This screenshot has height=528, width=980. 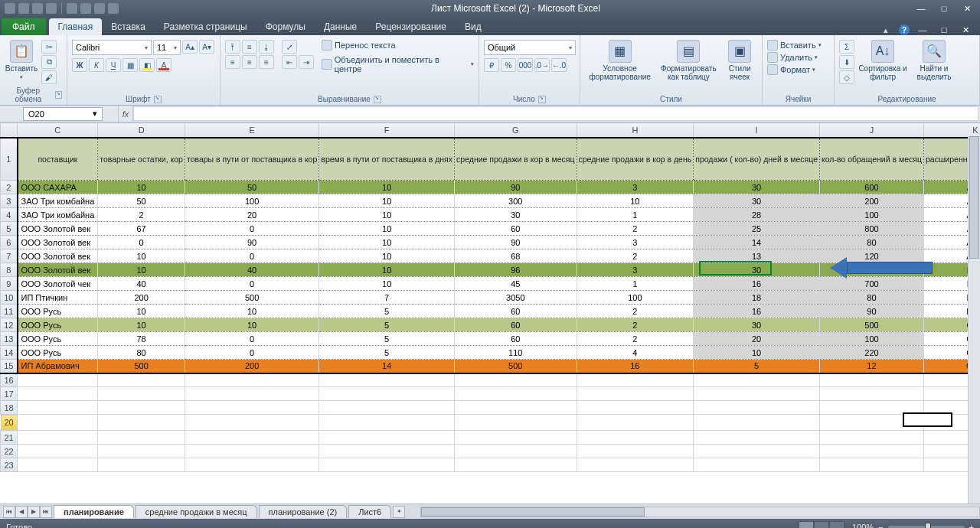 What do you see at coordinates (9, 367) in the screenshot?
I see `row-header: 15` at bounding box center [9, 367].